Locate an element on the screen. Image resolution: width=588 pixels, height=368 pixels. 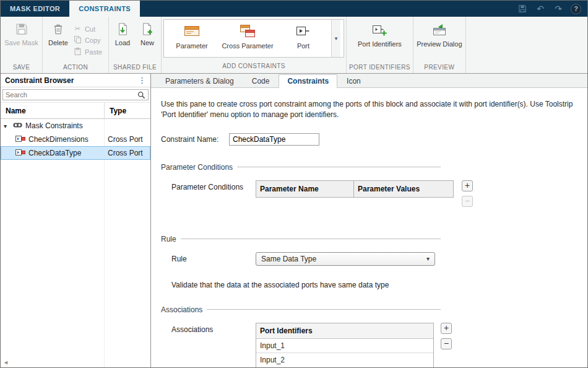
mask-icon is located at coordinates (17, 126).